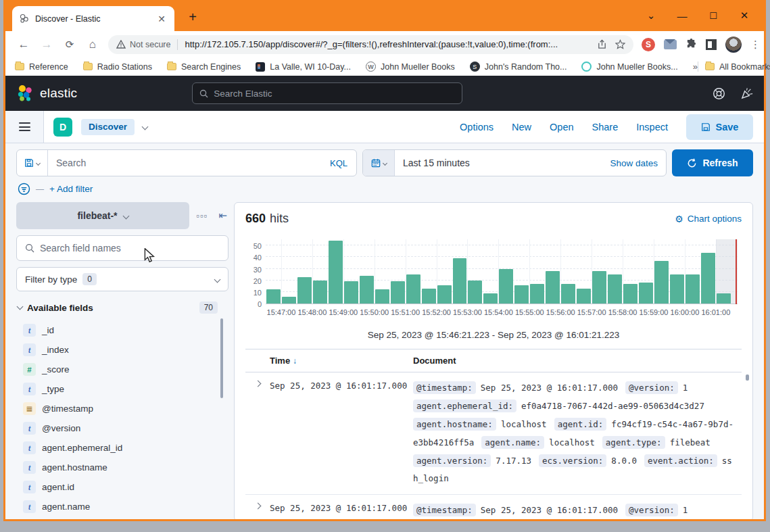 Image resolution: width=770 pixels, height=532 pixels. Describe the element at coordinates (651, 16) in the screenshot. I see `window-dropdown-icon: ⌄` at that location.